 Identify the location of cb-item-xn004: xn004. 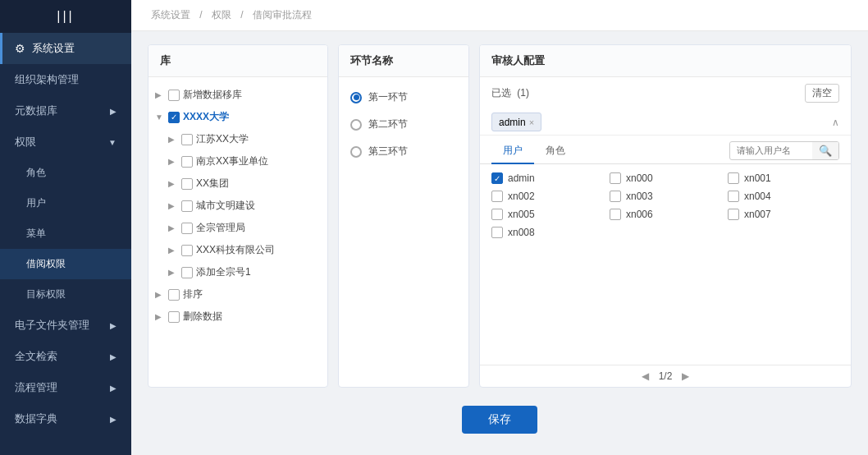
(783, 196).